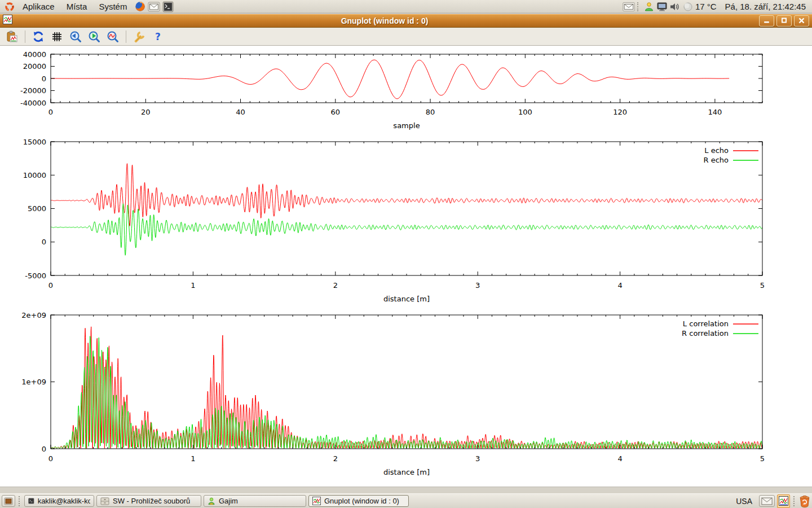 The image size is (812, 508). Describe the element at coordinates (76, 37) in the screenshot. I see `zoom-previous-icon` at that location.